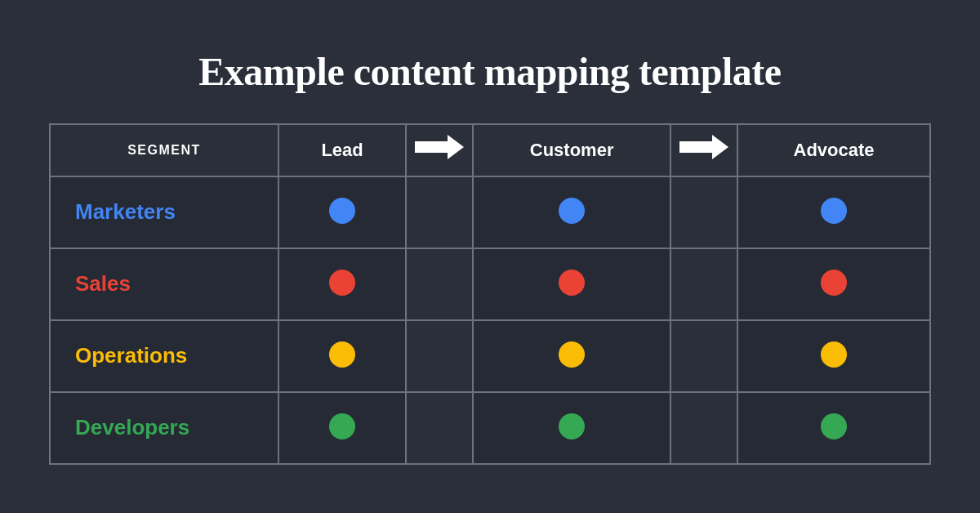  I want to click on segment-developers: Developers, so click(164, 428).